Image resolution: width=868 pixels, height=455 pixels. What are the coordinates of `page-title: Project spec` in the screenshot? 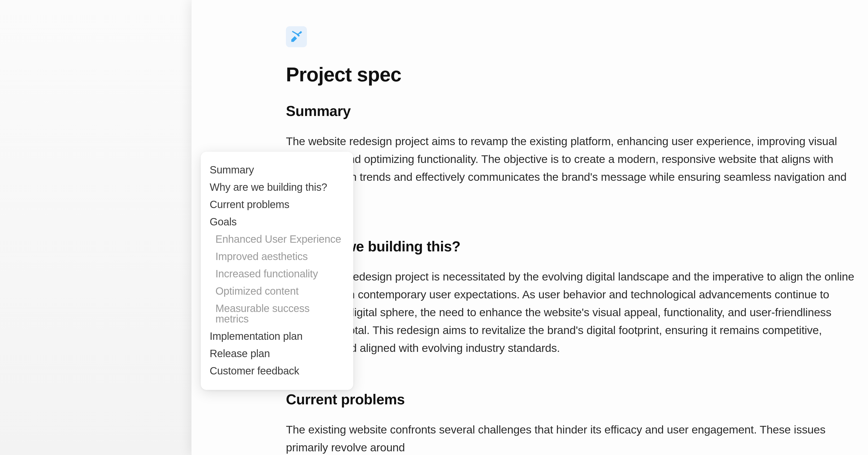 It's located at (571, 74).